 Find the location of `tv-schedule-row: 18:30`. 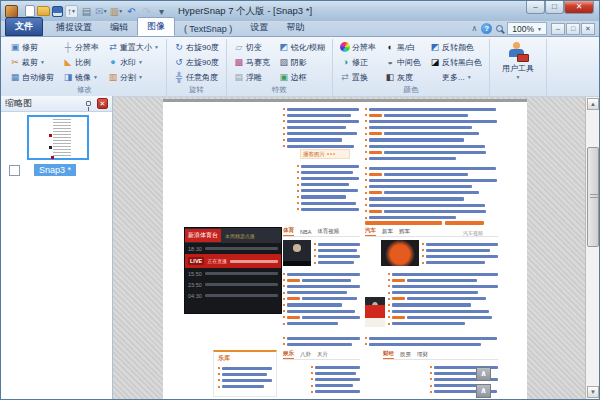

tv-schedule-row: 18:30 is located at coordinates (233, 248).